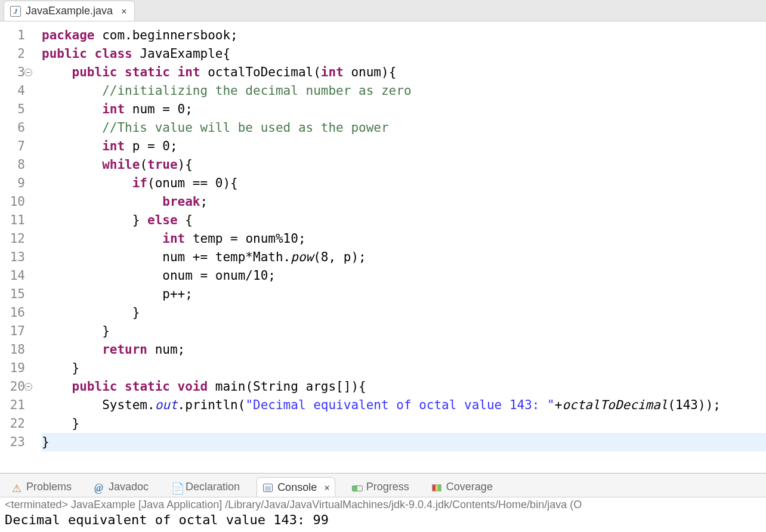 The image size is (766, 532). What do you see at coordinates (69, 11) in the screenshot?
I see `editor-tab-label: JavaExample.java` at bounding box center [69, 11].